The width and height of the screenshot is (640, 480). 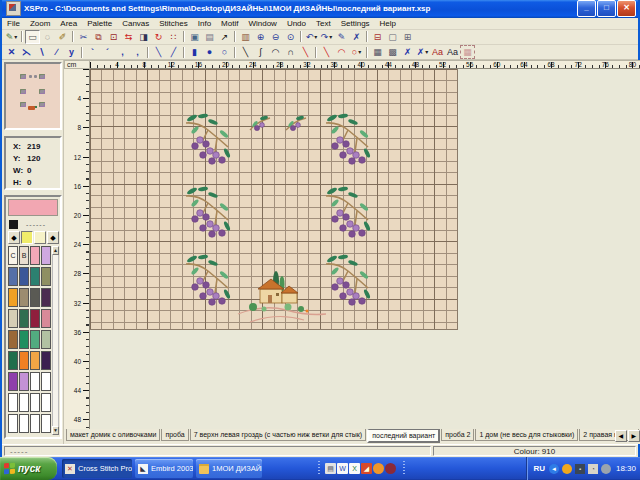 What do you see at coordinates (260, 37) in the screenshot?
I see `zoom-in-icon: ⊕` at bounding box center [260, 37].